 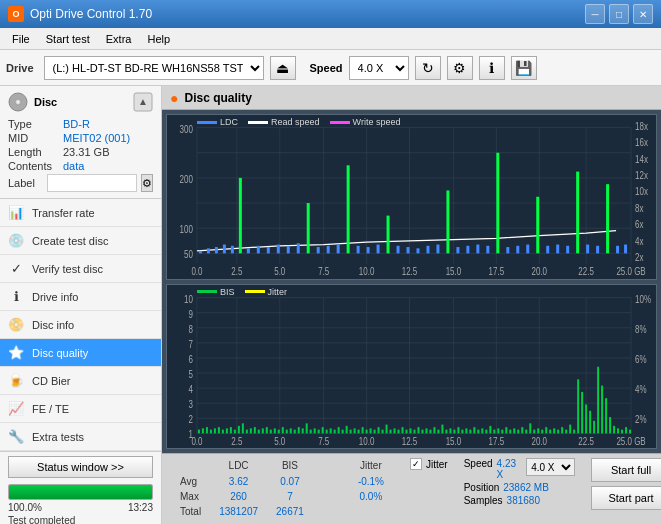 What do you see at coordinates (642, 160) in the screenshot?
I see `svg-text: 14x` at bounding box center [642, 160].